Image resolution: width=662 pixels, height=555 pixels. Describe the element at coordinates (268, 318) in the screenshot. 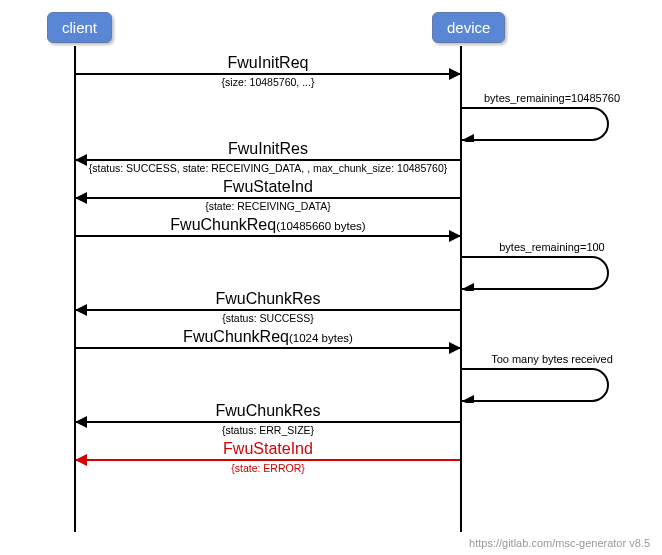

I see `msg-sub: {status: SUCCESS}` at that location.